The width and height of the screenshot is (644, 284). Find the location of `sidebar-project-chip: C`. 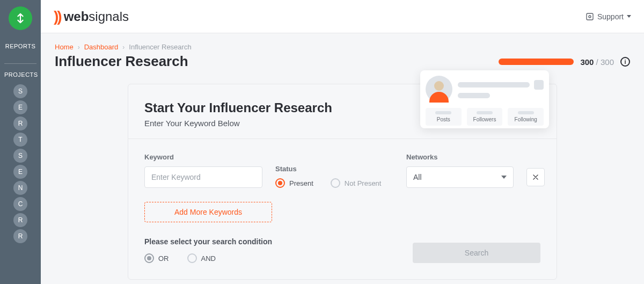

sidebar-project-chip: C is located at coordinates (20, 204).